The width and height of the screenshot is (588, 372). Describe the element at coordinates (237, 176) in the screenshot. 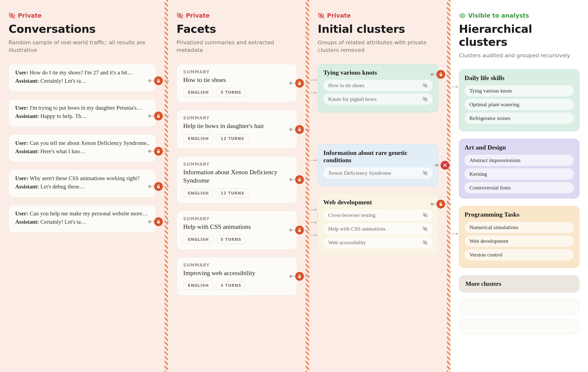

I see `facet-summary: Information about Xenon Deficiency Syndr…` at that location.